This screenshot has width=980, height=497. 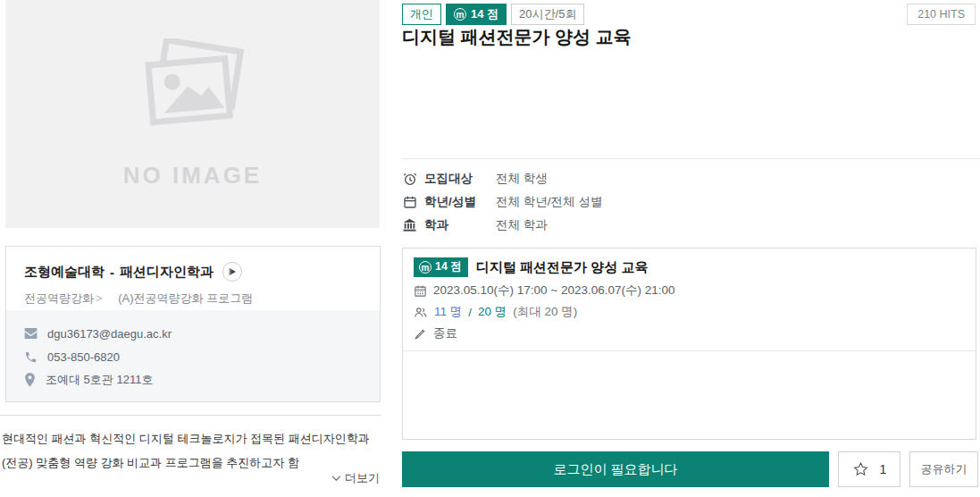 I want to click on capacity-count: 20 명, so click(x=492, y=312).